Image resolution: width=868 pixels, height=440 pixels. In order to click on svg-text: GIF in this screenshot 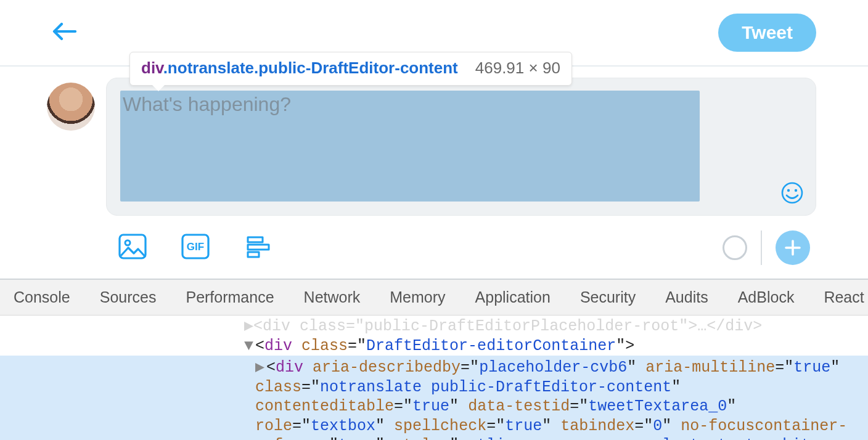, I will do `click(195, 246)`.